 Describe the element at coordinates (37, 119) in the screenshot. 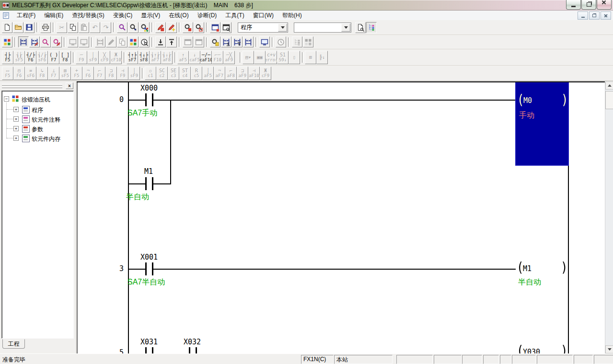

I see `tree-item-device-comment: + 软元件注释` at that location.